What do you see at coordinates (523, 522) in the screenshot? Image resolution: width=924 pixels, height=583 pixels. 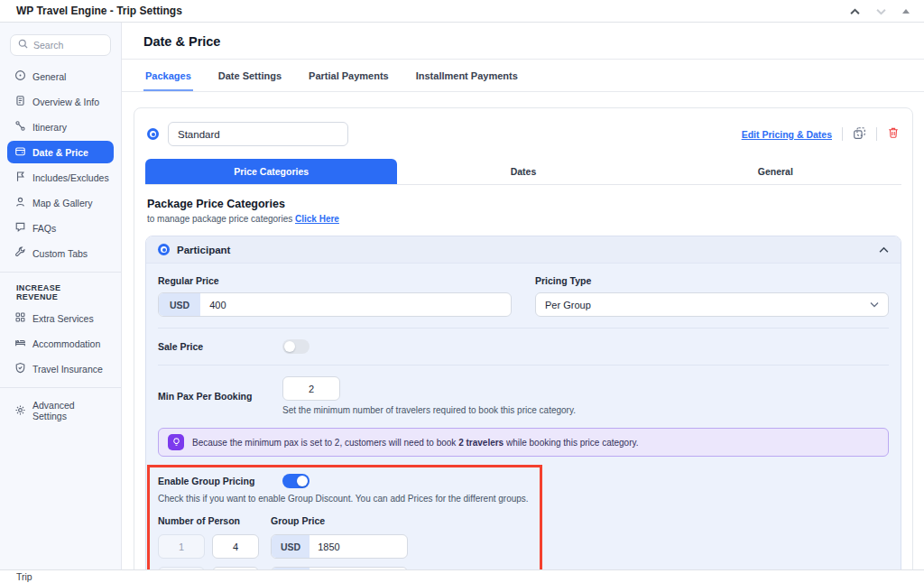 I see `group-pricing-section: Enable Group Pricing Check this if you w…` at bounding box center [523, 522].